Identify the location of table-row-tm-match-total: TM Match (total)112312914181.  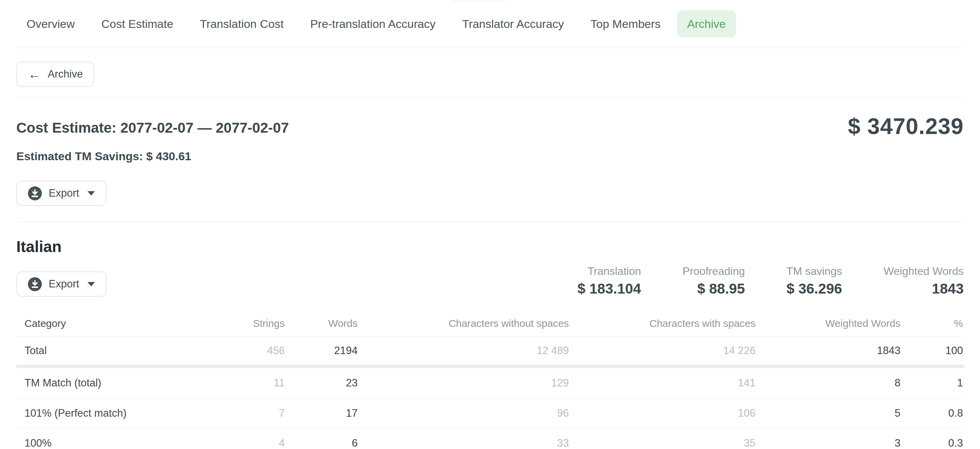
(490, 383).